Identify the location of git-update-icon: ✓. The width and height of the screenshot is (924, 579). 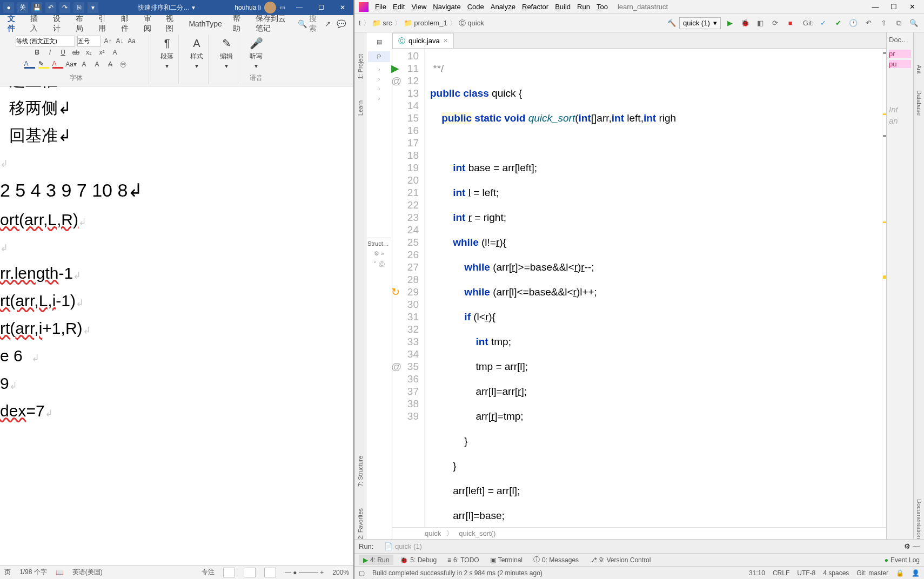
(823, 23).